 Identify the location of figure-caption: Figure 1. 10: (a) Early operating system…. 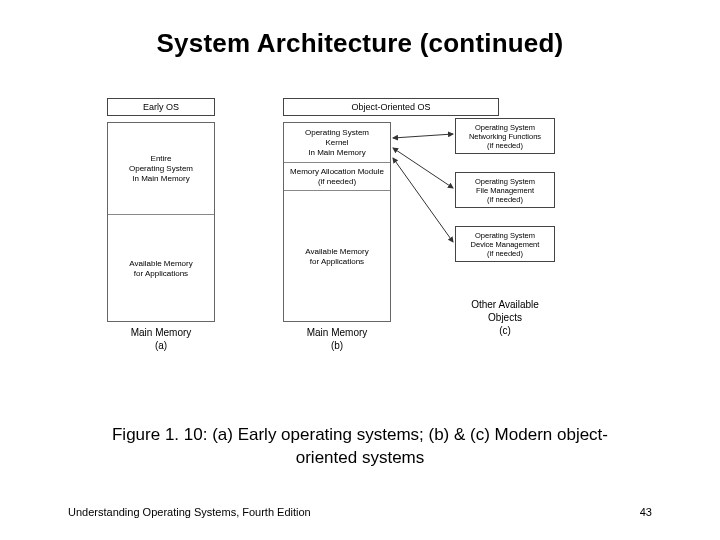
(360, 447).